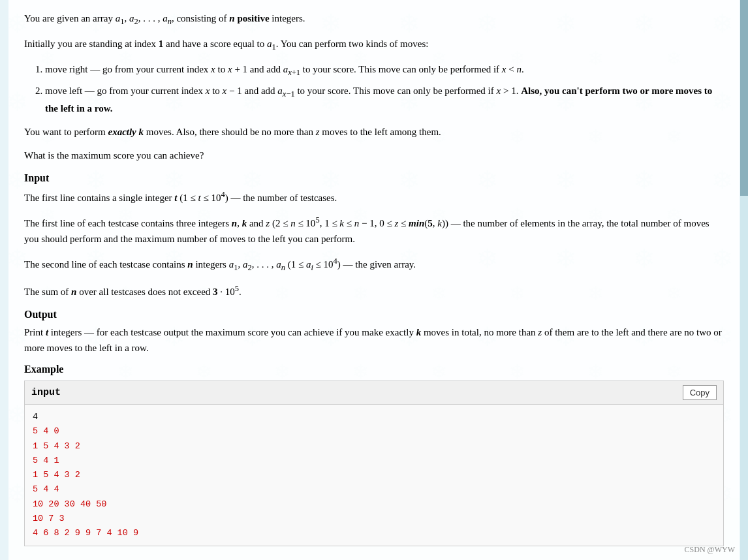  What do you see at coordinates (374, 264) in the screenshot?
I see `input-para-3: The second line of each testcase contain…` at bounding box center [374, 264].